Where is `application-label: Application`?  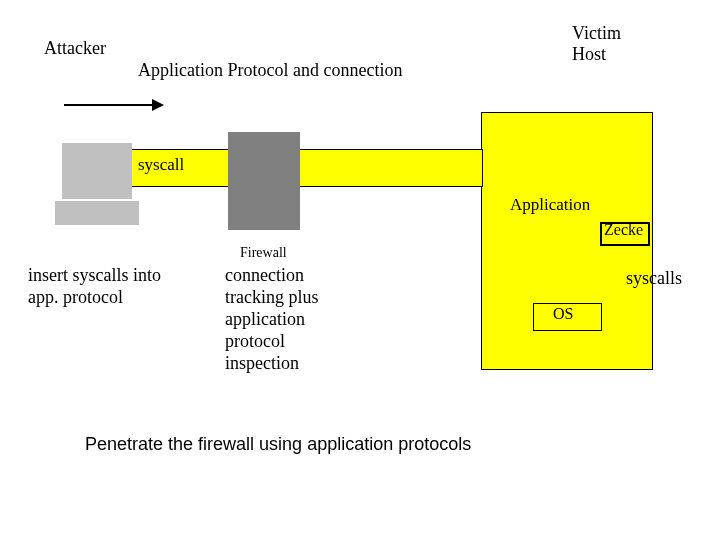 application-label: Application is located at coordinates (550, 205).